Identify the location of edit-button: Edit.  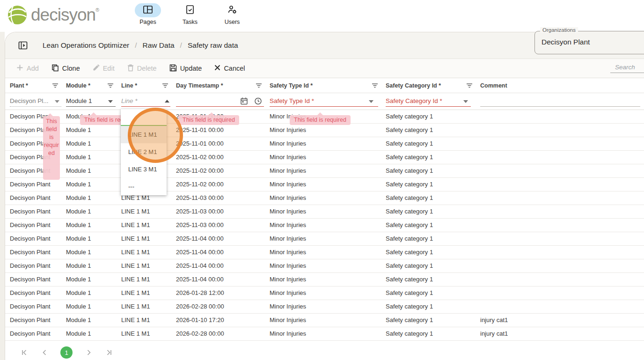
(104, 68).